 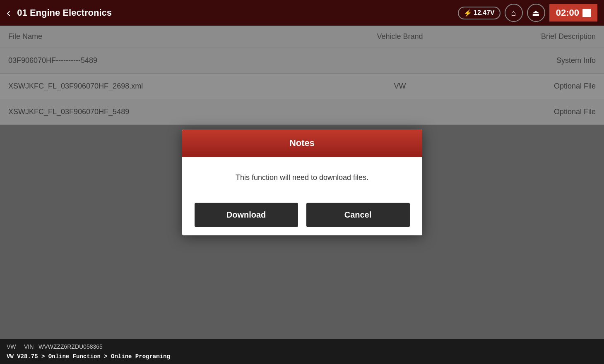 What do you see at coordinates (536, 13) in the screenshot?
I see `exit-icon: ⏏` at bounding box center [536, 13].